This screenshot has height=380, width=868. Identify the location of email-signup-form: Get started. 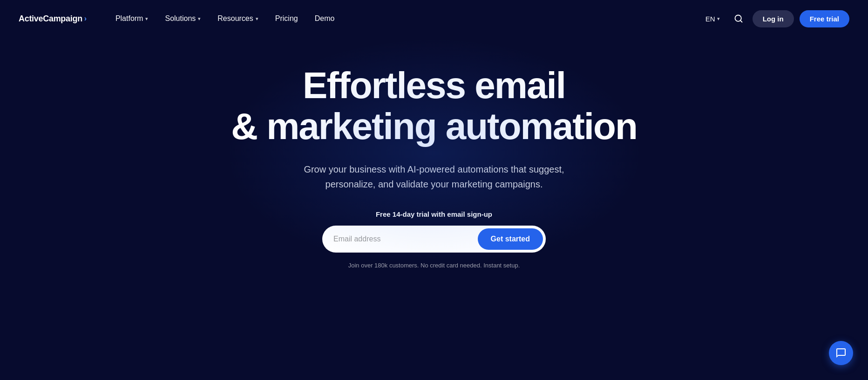
(434, 239).